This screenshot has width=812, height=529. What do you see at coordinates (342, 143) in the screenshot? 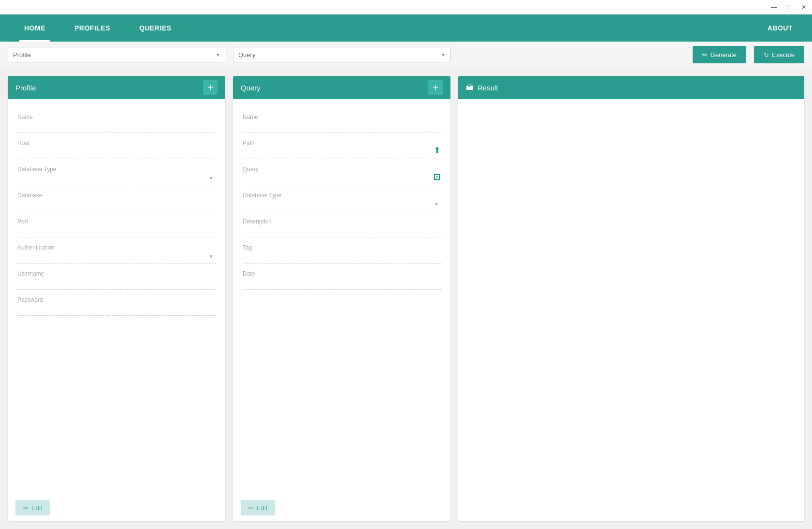
I see `query-path-label: Path` at bounding box center [342, 143].